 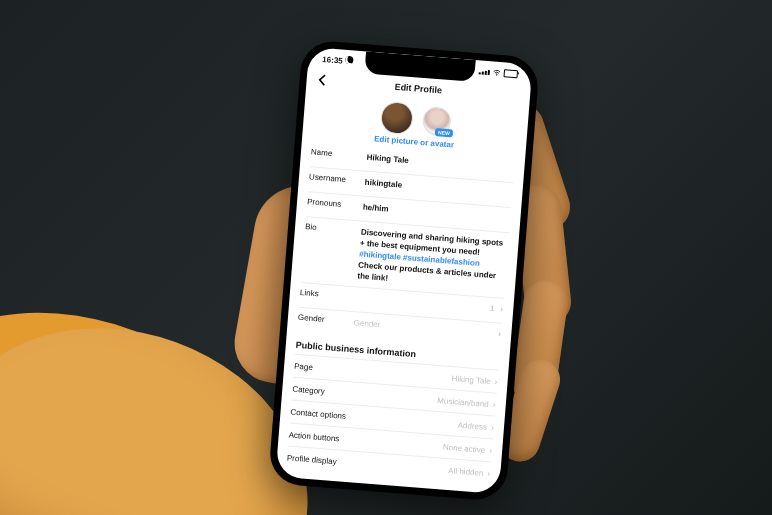 What do you see at coordinates (322, 82) in the screenshot?
I see `back-button` at bounding box center [322, 82].